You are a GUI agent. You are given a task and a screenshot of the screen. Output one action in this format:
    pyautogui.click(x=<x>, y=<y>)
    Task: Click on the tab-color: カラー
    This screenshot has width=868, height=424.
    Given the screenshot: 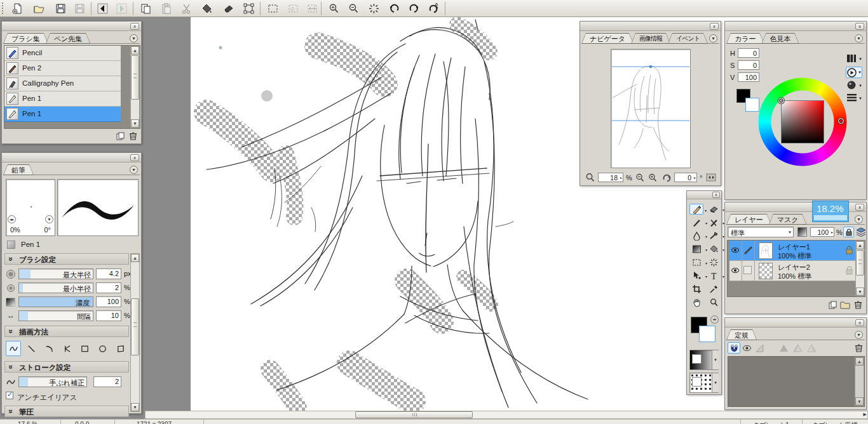 What is the action you would take?
    pyautogui.click(x=745, y=38)
    